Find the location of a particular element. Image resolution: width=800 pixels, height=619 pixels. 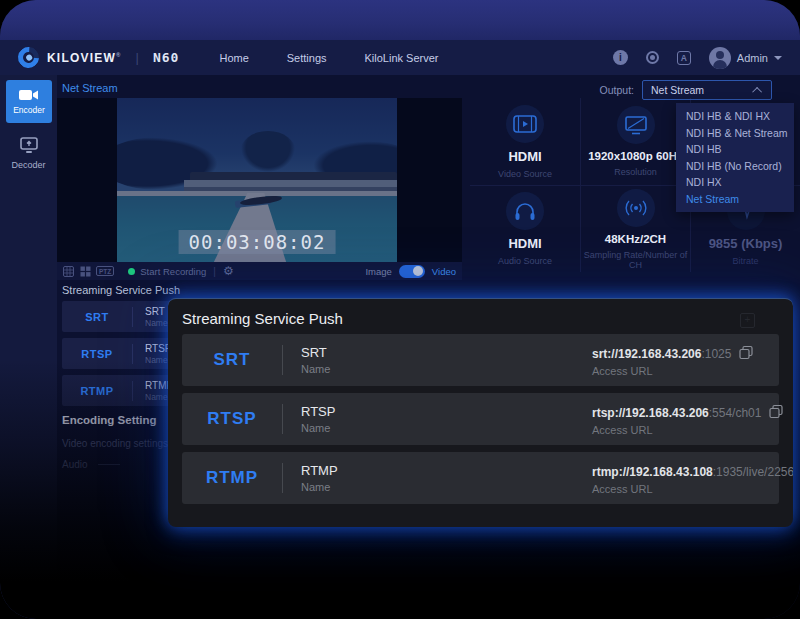

srt-name-label: Name is located at coordinates (156, 323).